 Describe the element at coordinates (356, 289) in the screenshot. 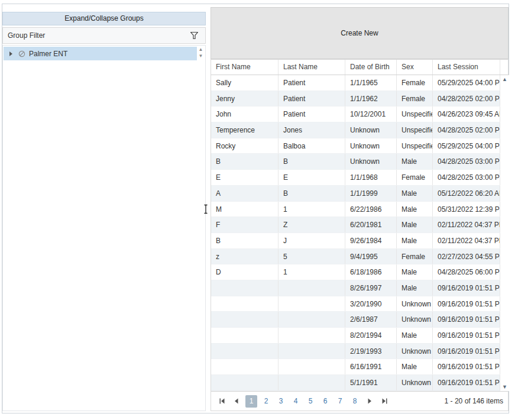

I see `table-row: 8/26/1997Male09/16/2019 01:51 PM` at that location.